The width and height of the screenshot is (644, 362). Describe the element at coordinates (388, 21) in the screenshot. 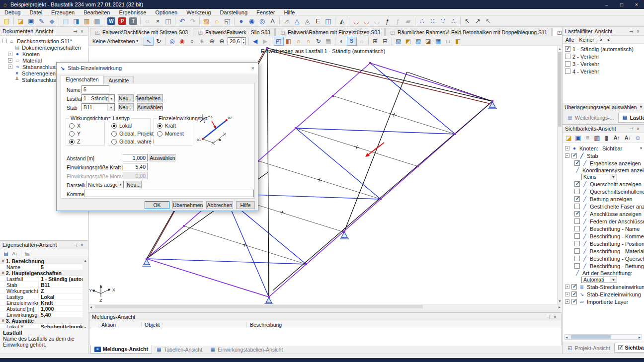

I see `fx-icon: ƒ` at that location.